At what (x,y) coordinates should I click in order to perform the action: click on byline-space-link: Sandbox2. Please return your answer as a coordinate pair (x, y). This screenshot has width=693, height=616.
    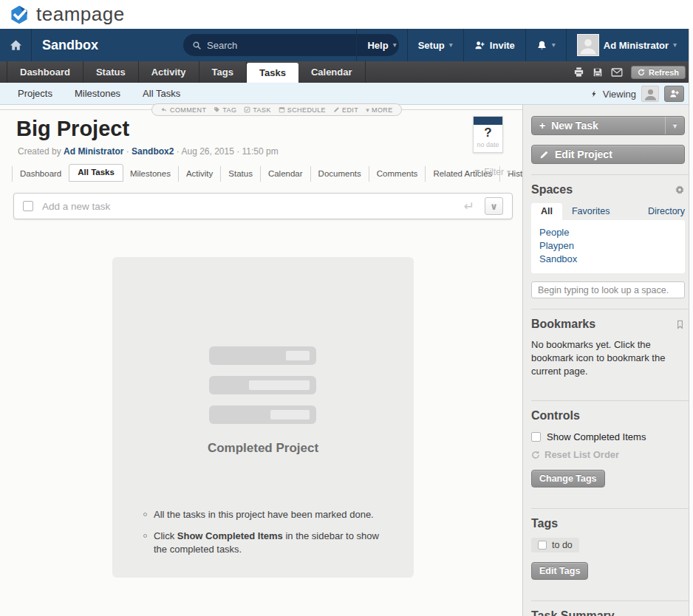
    Looking at the image, I should click on (152, 151).